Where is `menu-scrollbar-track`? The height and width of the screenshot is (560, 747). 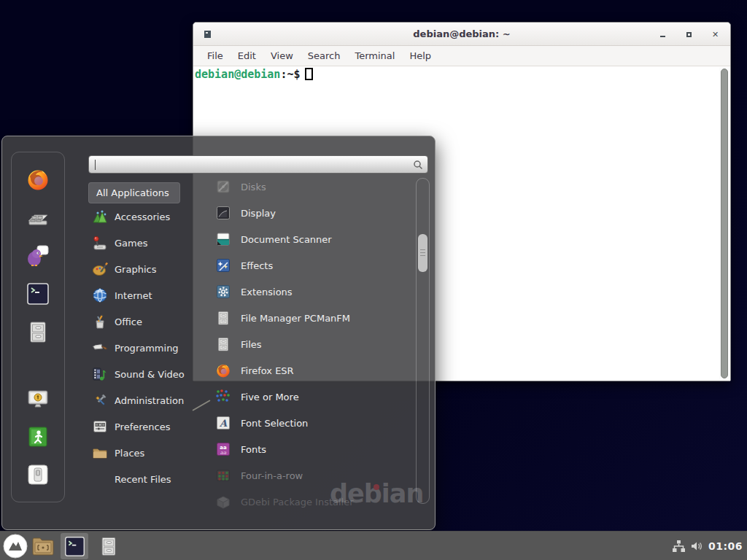
menu-scrollbar-track is located at coordinates (423, 341).